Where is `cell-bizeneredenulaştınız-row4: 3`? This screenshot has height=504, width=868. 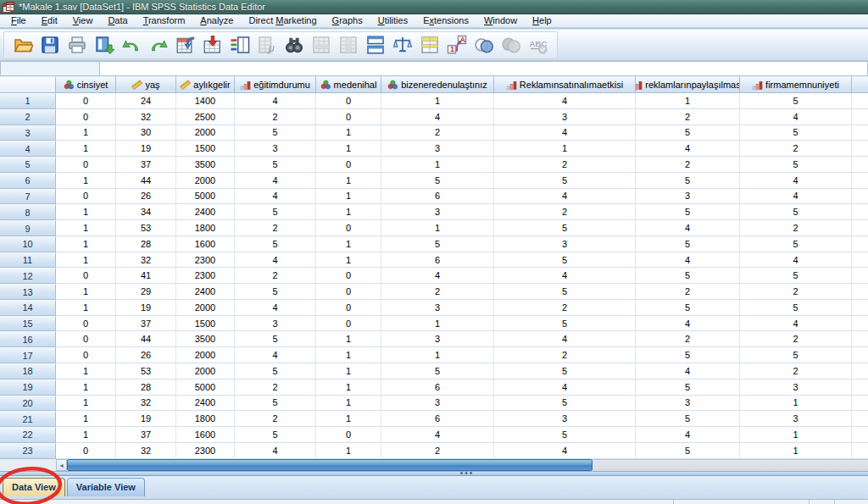
cell-bizeneredenulaştınız-row4: 3 is located at coordinates (437, 149).